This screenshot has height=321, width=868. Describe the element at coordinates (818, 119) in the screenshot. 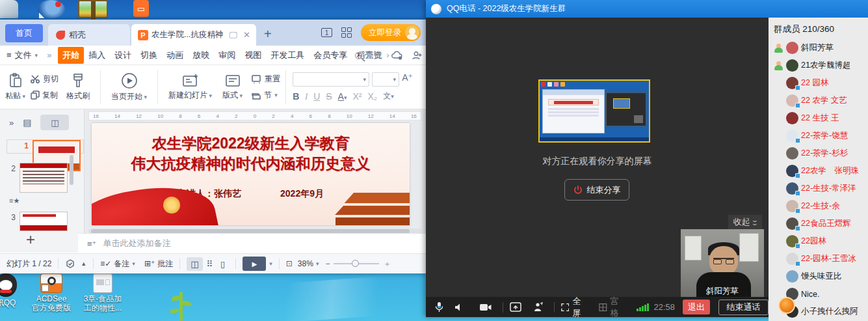

I see `member-row: 22 生技 王` at that location.